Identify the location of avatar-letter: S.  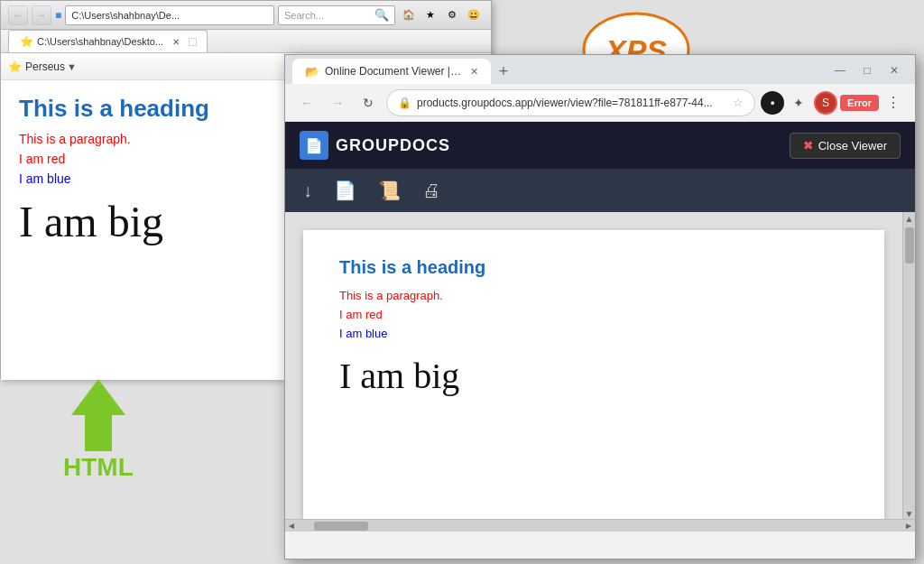
(826, 103).